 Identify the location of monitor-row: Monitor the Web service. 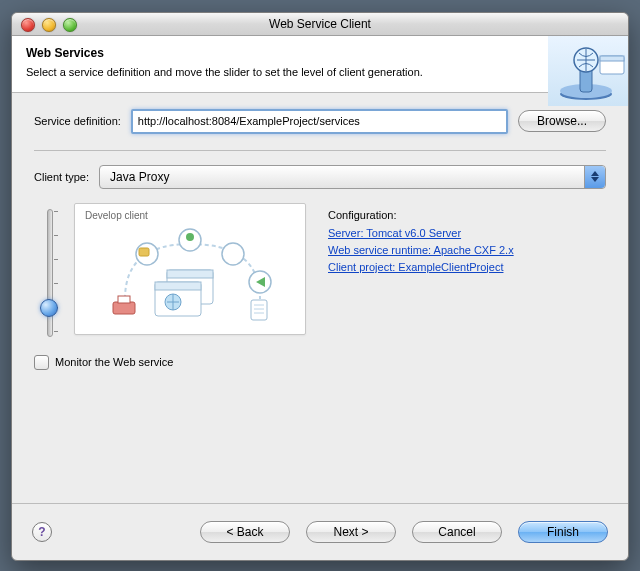
(320, 362).